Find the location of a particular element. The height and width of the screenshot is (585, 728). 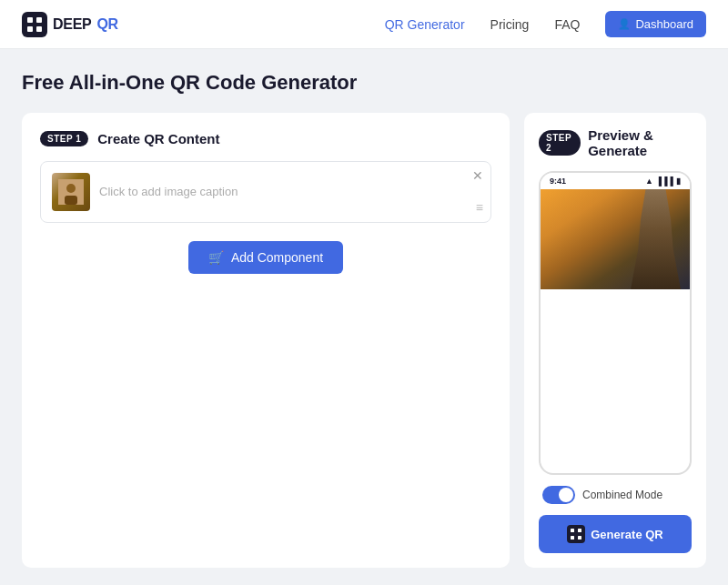

phone-content-area is located at coordinates (615, 371).